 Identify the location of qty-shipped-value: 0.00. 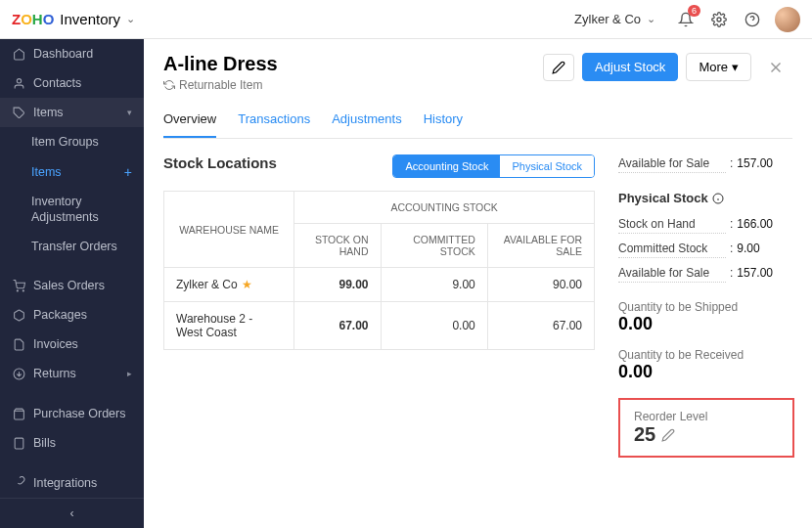
(706, 325).